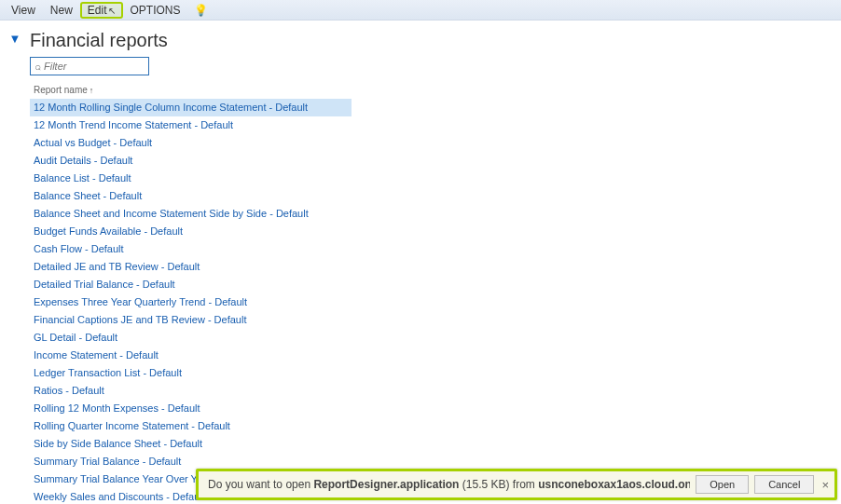 The height and width of the screenshot is (504, 841). I want to click on download-notification-bar: Do you want to open ReportDesigner.appli…, so click(517, 484).